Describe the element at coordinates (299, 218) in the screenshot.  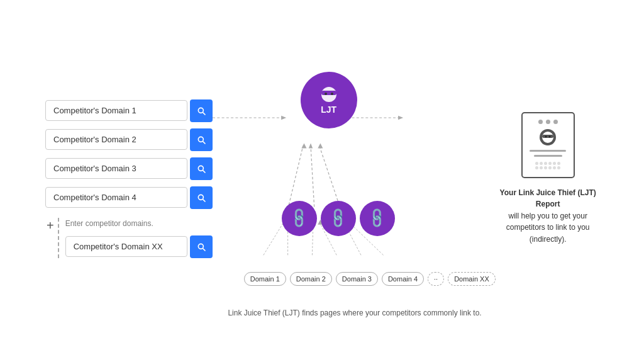
I see `link-icon-left: 🔗` at that location.